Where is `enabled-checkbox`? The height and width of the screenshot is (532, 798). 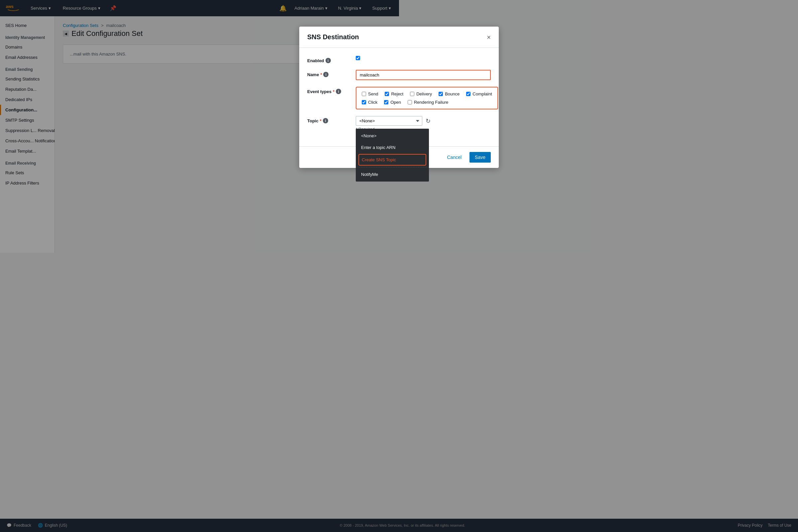 enabled-checkbox is located at coordinates (358, 58).